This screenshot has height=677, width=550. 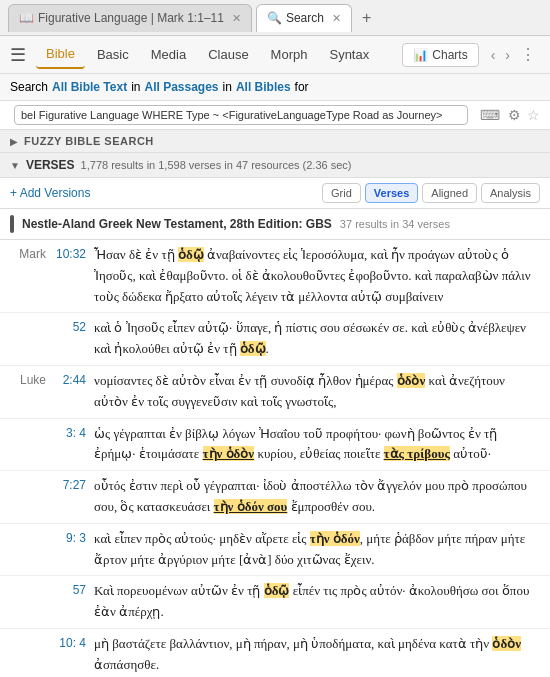 What do you see at coordinates (440, 55) in the screenshot?
I see `charts-button: 📊 Charts` at bounding box center [440, 55].